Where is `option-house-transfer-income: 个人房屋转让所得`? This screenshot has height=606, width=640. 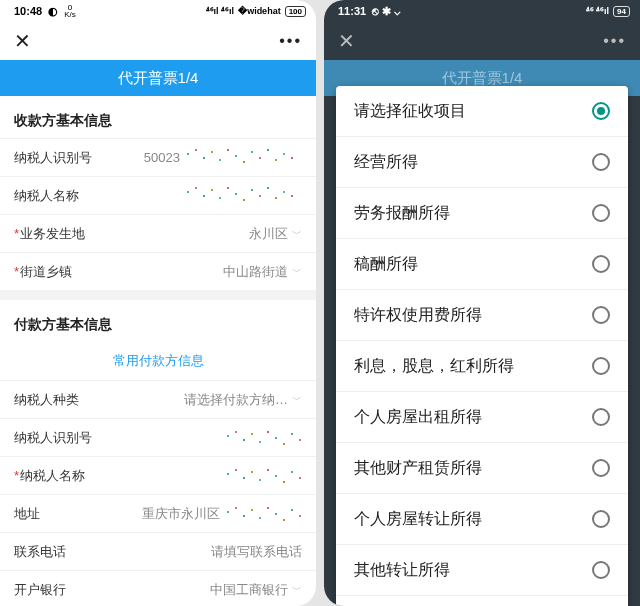 option-house-transfer-income: 个人房屋转让所得 is located at coordinates (482, 520).